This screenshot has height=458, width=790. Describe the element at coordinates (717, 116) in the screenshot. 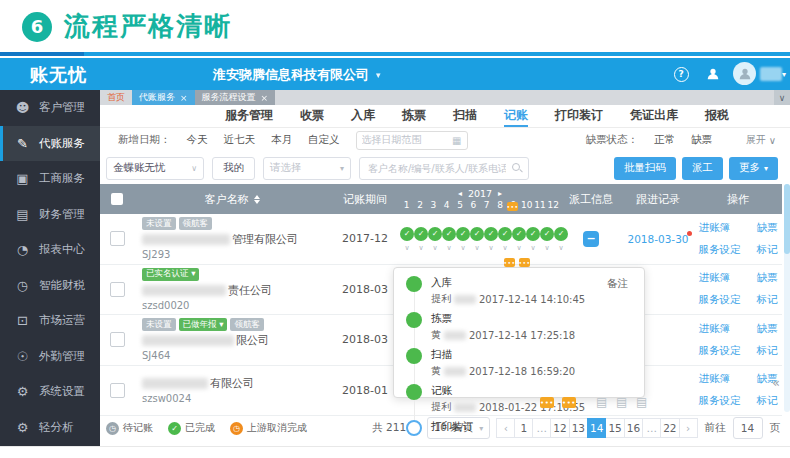

I see `menu-tab: 报税` at that location.